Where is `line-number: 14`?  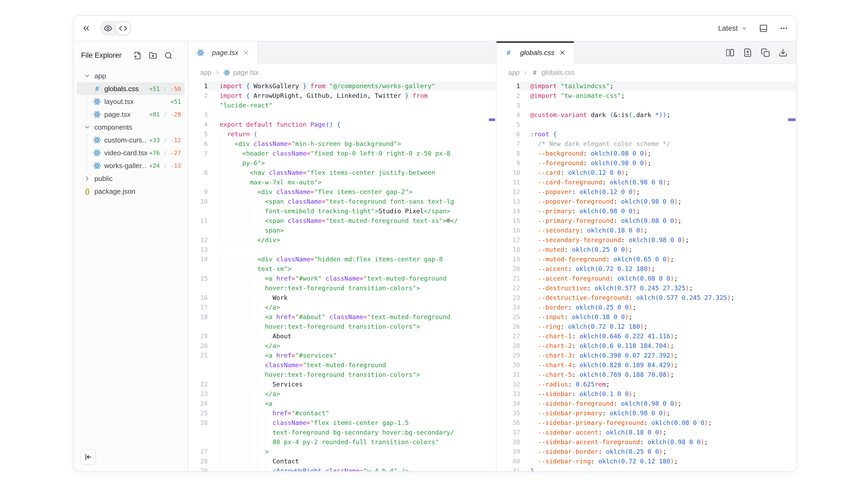
line-number: 14 is located at coordinates (198, 259).